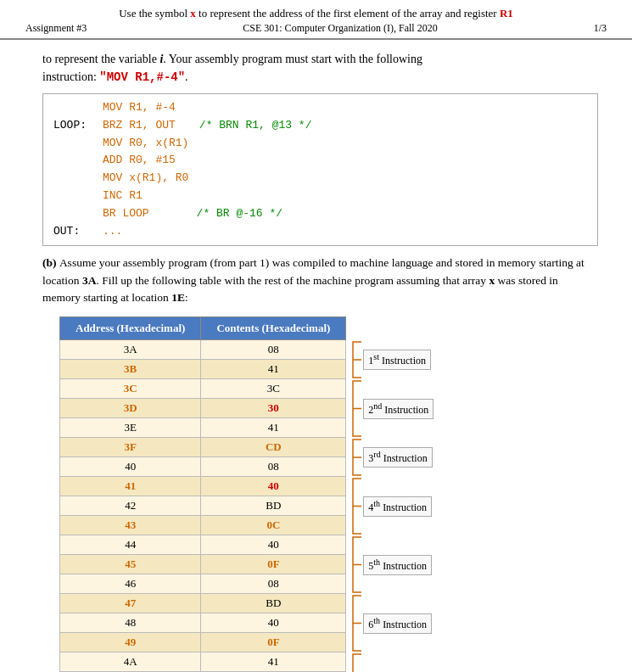 The height and width of the screenshot is (672, 632). I want to click on instruction-bracket-group: 4th Instruction, so click(390, 506).